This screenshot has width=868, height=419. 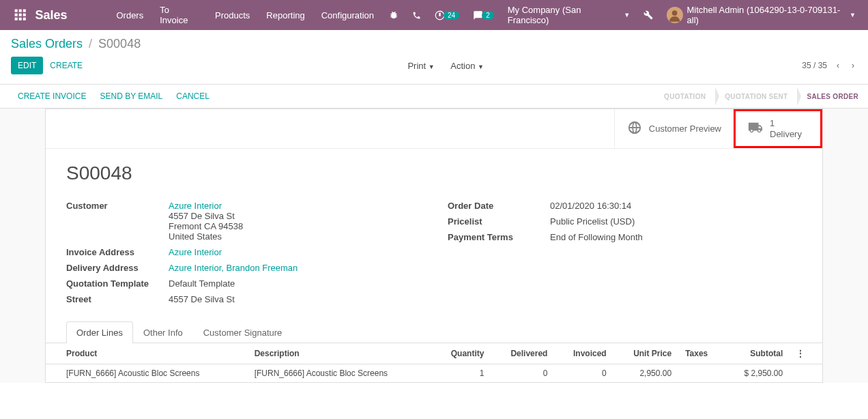 What do you see at coordinates (147, 374) in the screenshot?
I see `cell-product: [FURN_6666] Acoustic Bloc Screens` at bounding box center [147, 374].